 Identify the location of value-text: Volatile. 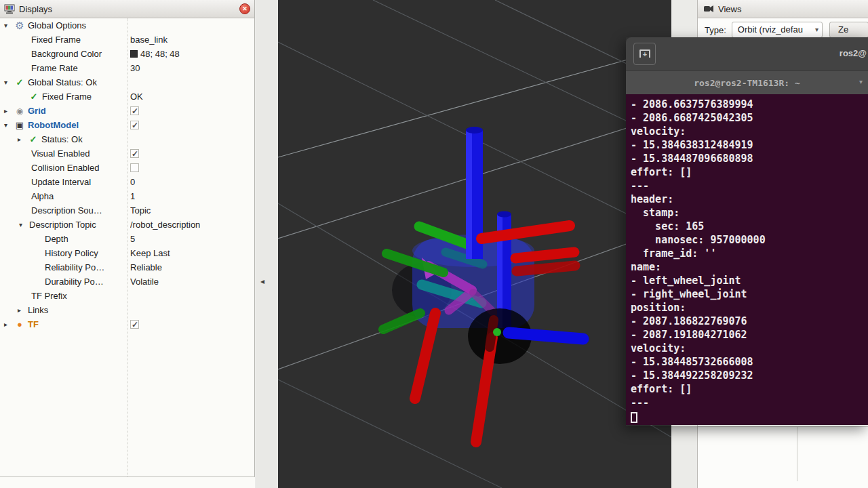
(144, 282).